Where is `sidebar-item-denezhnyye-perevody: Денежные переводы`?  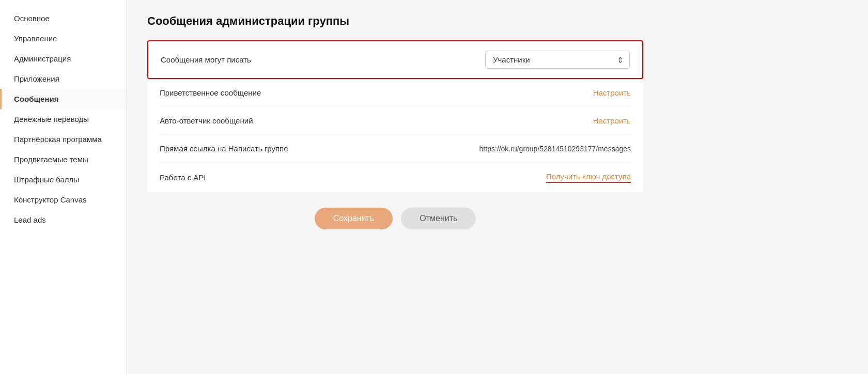
sidebar-item-denezhnyye-perevody: Денежные переводы is located at coordinates (63, 119).